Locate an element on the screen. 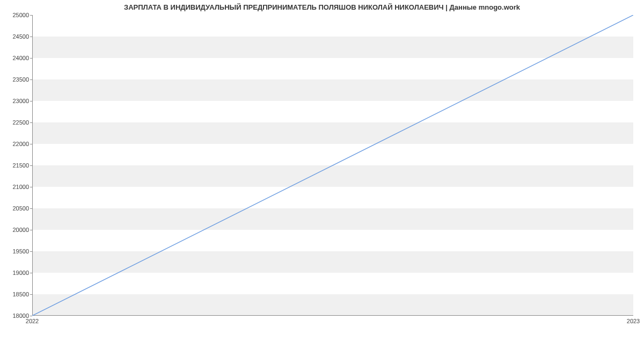  y-tick-label: 22000 is located at coordinates (16, 144).